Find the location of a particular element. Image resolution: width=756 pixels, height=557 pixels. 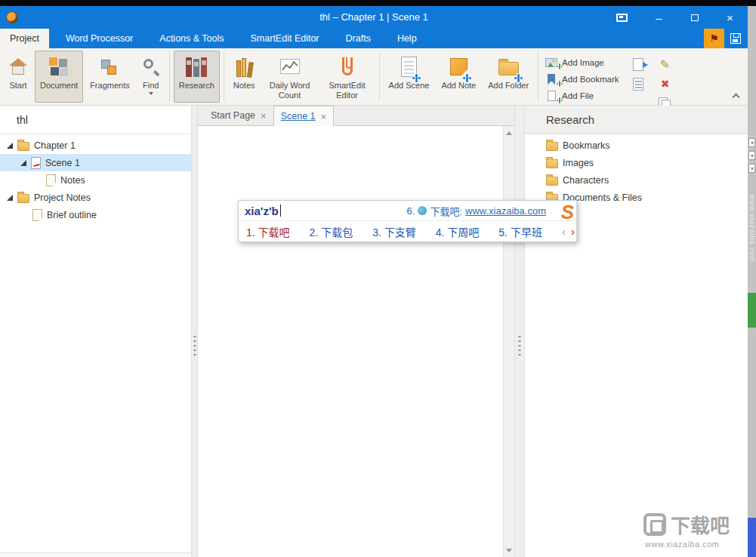

add-file-button: Add File is located at coordinates (581, 96).